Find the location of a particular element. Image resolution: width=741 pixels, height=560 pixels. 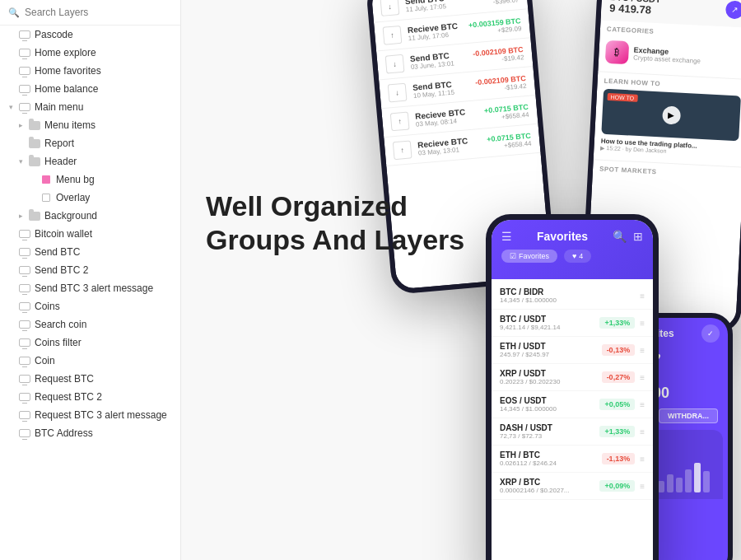

coin-item: BTC / BIDR 14,345 / $1.000000 ≡ is located at coordinates (572, 296).